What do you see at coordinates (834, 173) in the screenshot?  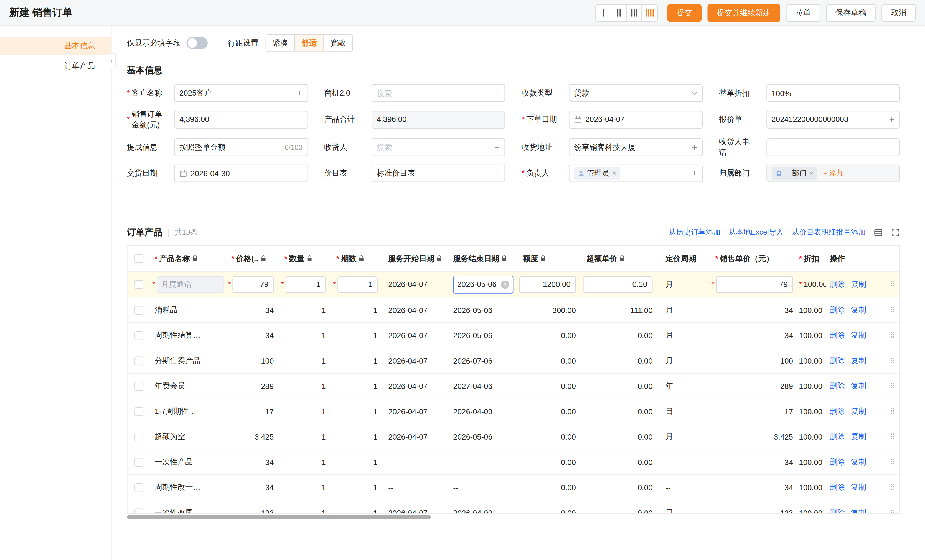 I see `add-department-link: + 添加` at bounding box center [834, 173].